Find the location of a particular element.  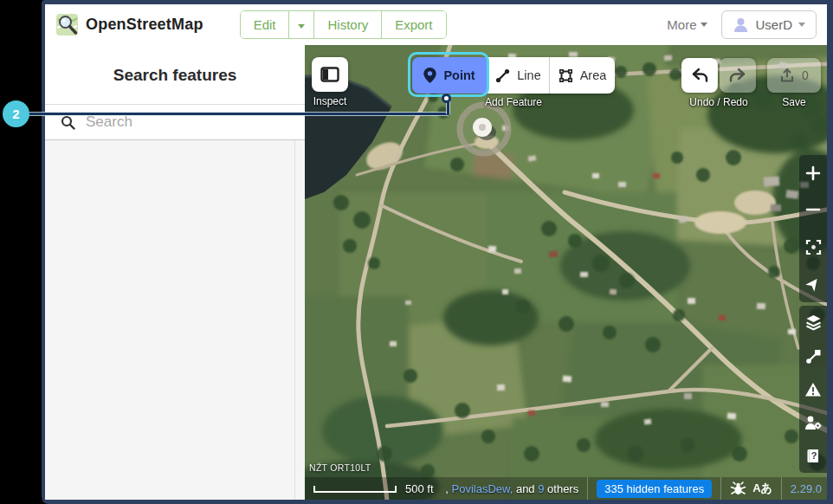

translate-icon: Aあ is located at coordinates (762, 488).